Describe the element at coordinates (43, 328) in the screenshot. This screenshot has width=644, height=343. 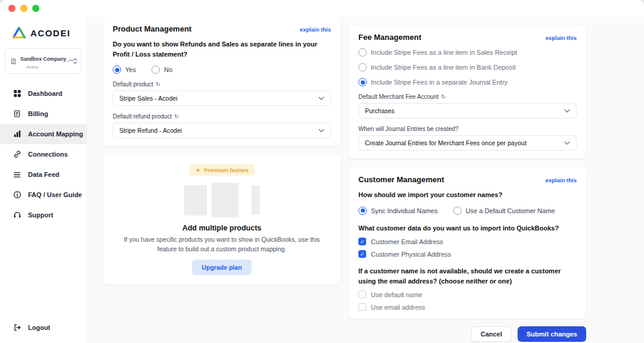
I see `logout-button: Logout` at that location.